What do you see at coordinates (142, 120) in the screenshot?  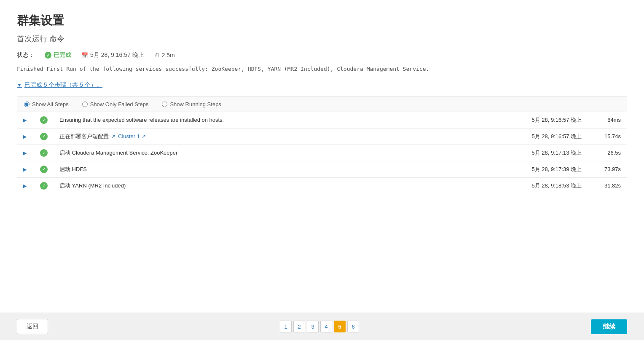 I see `step-name: Ensuring that the expected software rele…` at bounding box center [142, 120].